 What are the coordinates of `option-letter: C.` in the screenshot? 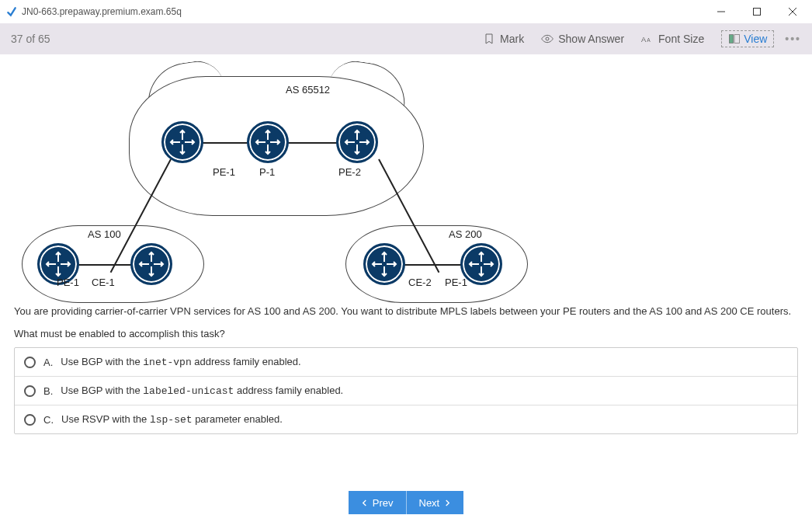 It's located at (48, 419).